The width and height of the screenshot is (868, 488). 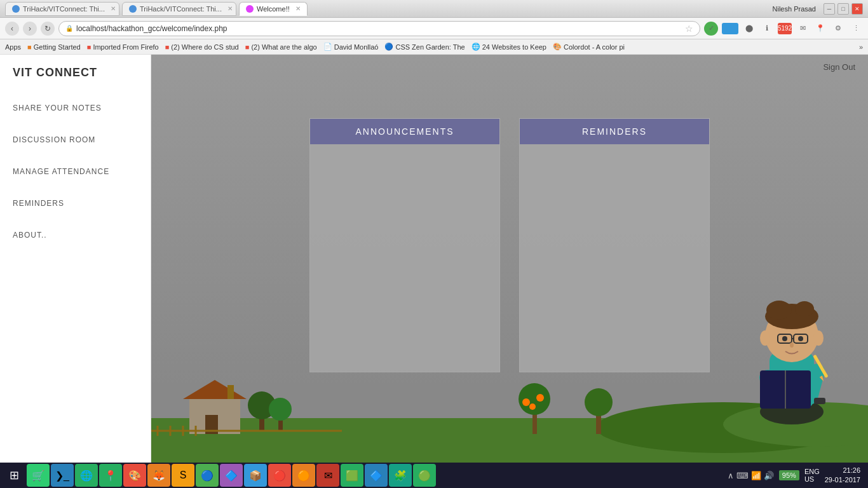 I want to click on extension-icon-4: ℹ, so click(x=767, y=29).